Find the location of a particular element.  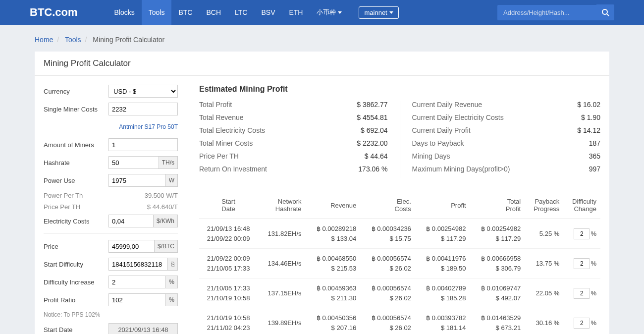

profit-ratio-input is located at coordinates (137, 300).